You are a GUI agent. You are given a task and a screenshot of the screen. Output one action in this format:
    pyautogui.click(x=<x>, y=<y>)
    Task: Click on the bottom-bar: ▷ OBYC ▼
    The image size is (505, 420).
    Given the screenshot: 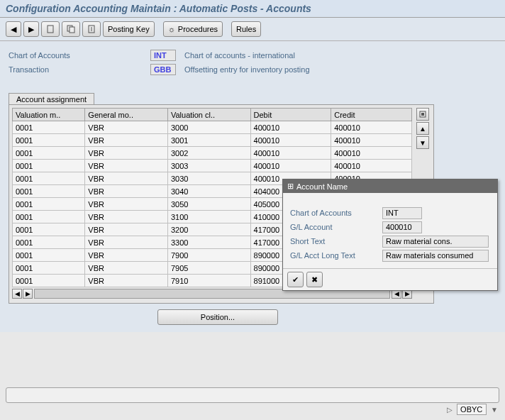 What is the action you would take?
    pyautogui.click(x=252, y=402)
    